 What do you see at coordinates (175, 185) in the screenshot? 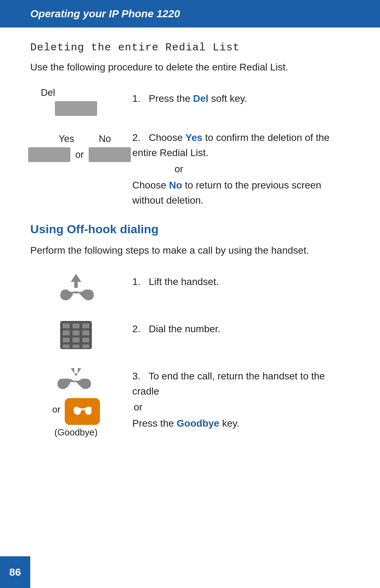
I see `step2-no-bold: No` at bounding box center [175, 185].